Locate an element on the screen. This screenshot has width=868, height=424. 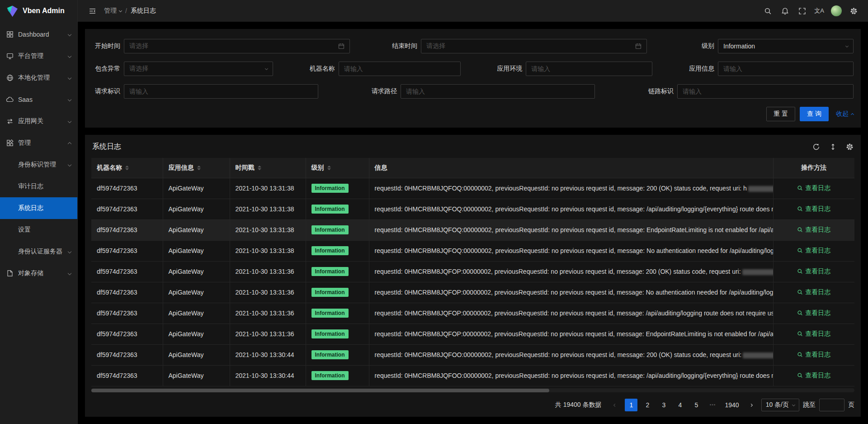
scrollbar-thumb is located at coordinates (320, 391).